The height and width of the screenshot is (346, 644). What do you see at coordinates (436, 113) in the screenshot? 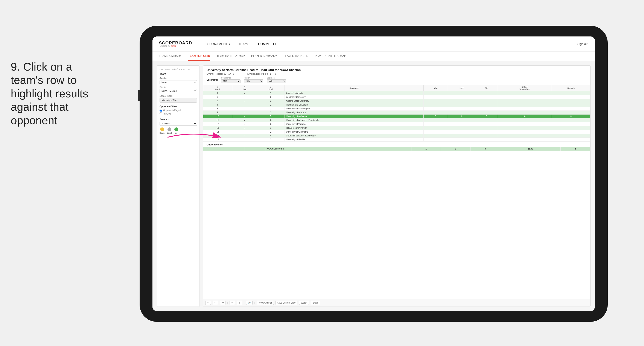
I see `cell-win` at bounding box center [436, 113].